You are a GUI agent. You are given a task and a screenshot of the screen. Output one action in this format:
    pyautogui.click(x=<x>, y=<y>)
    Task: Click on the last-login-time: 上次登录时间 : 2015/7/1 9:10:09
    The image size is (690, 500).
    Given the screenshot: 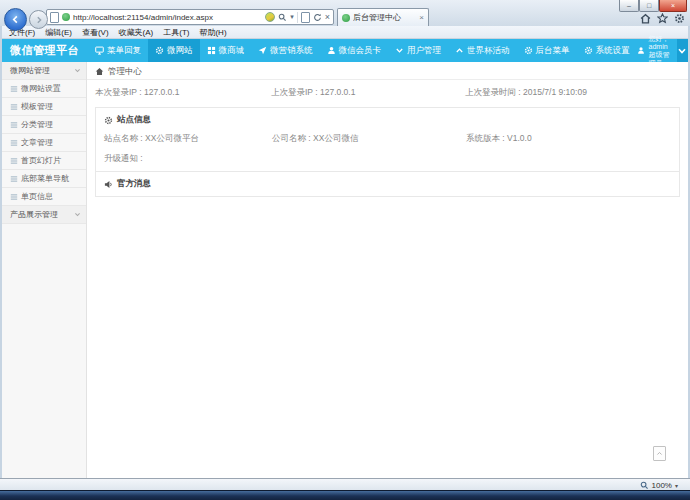 What is the action you would take?
    pyautogui.click(x=572, y=93)
    